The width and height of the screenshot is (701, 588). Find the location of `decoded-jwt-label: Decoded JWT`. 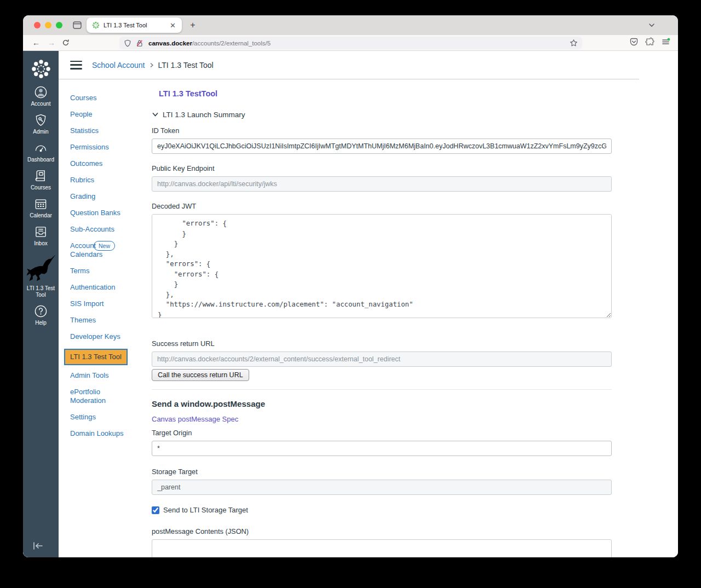

decoded-jwt-label: Decoded JWT is located at coordinates (382, 206).